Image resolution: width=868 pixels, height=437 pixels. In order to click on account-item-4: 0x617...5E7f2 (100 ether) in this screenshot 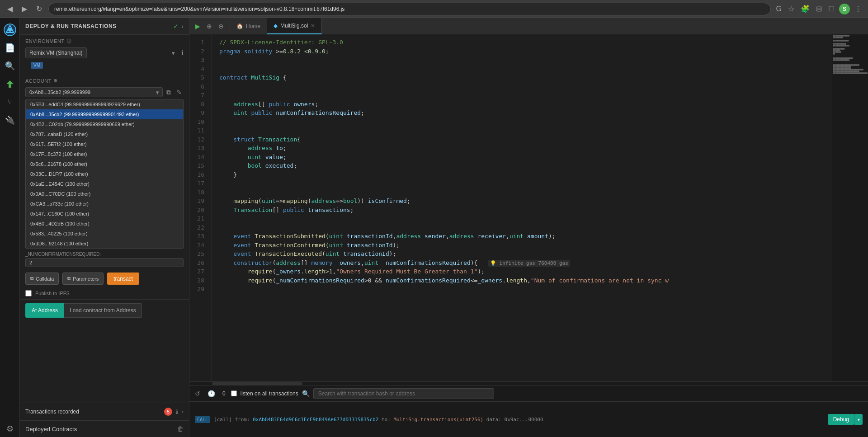, I will do `click(104, 144)`.